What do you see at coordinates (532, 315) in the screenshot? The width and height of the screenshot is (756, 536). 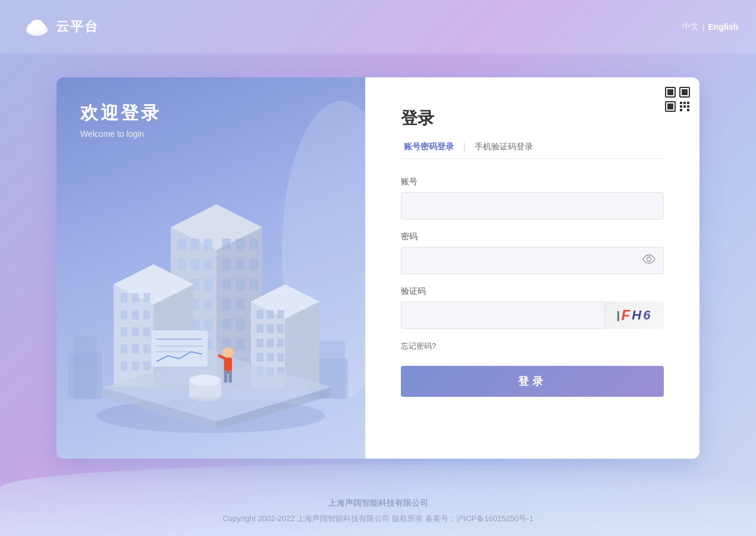 I see `captcha-input-wrap: |FH6` at bounding box center [532, 315].